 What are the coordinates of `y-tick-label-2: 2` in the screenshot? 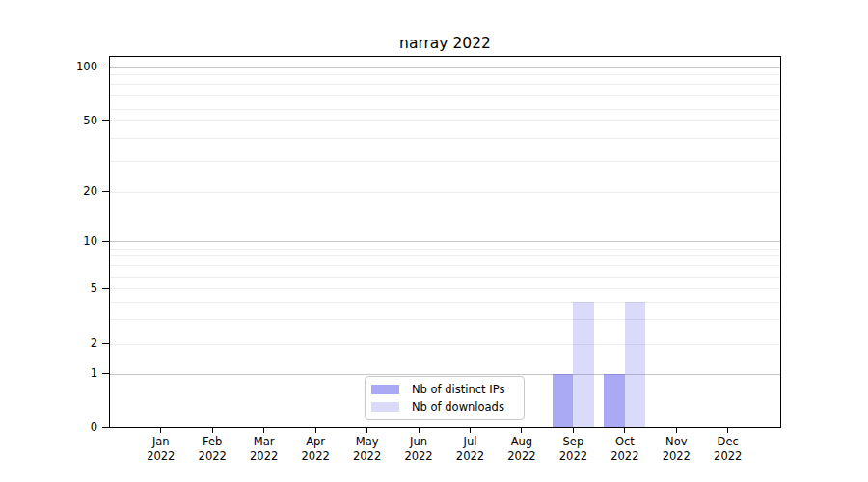 It's located at (48, 343).